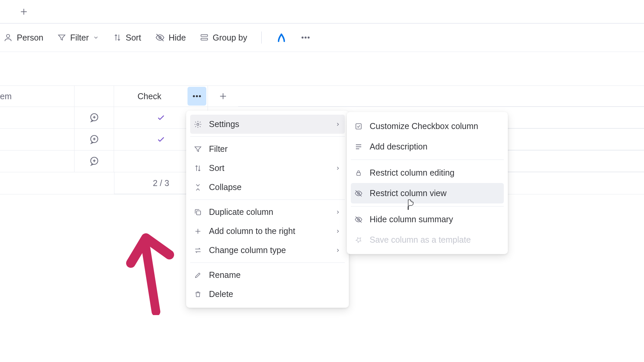 The image size is (644, 362). I want to click on menu-item-delete: Delete, so click(268, 294).